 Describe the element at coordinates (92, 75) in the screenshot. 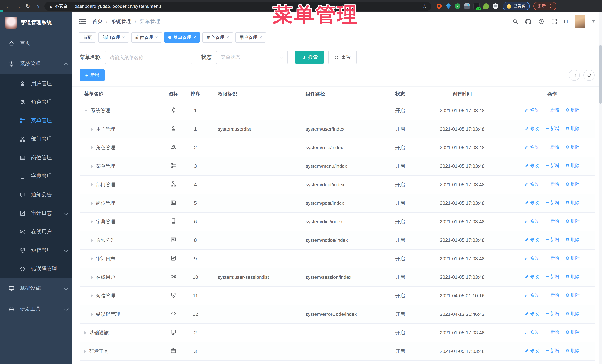

I see `add-button: + 新增` at that location.